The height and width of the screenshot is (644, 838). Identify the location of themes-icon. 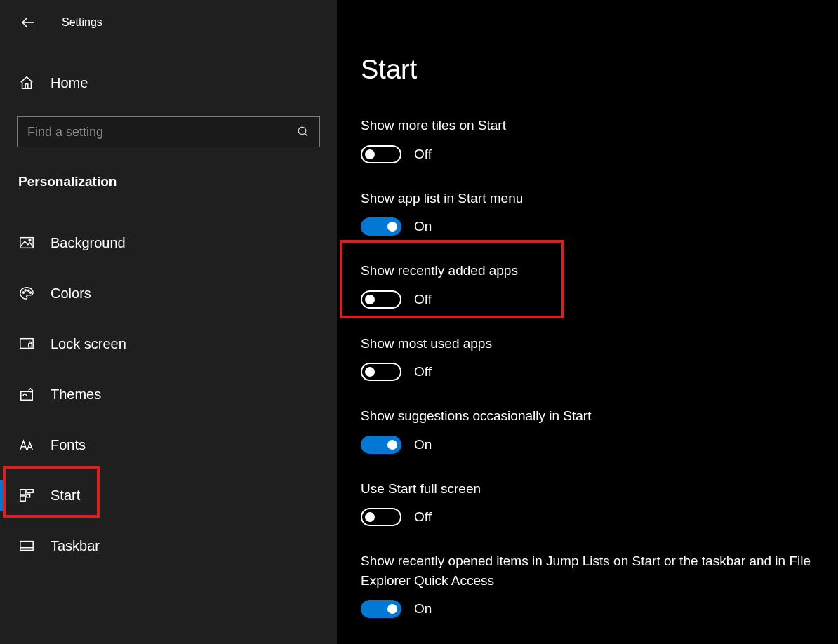
(27, 394).